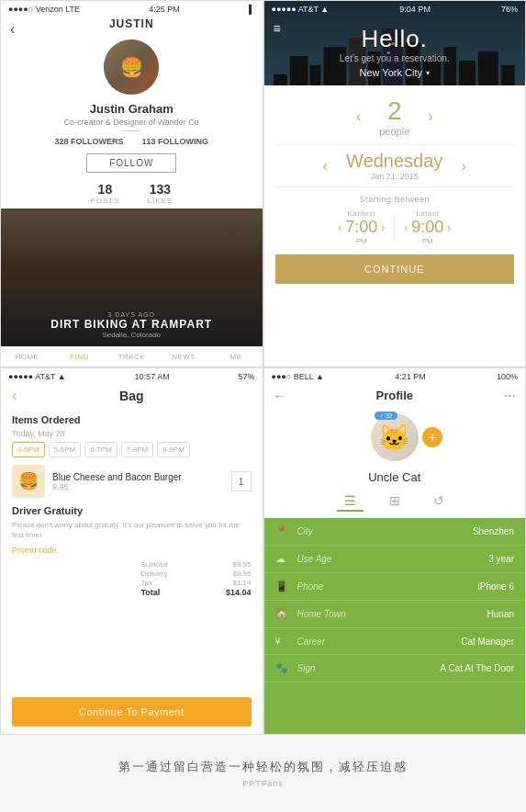 Image resolution: width=526 pixels, height=812 pixels. I want to click on cat-tab-activity: ↺, so click(439, 502).